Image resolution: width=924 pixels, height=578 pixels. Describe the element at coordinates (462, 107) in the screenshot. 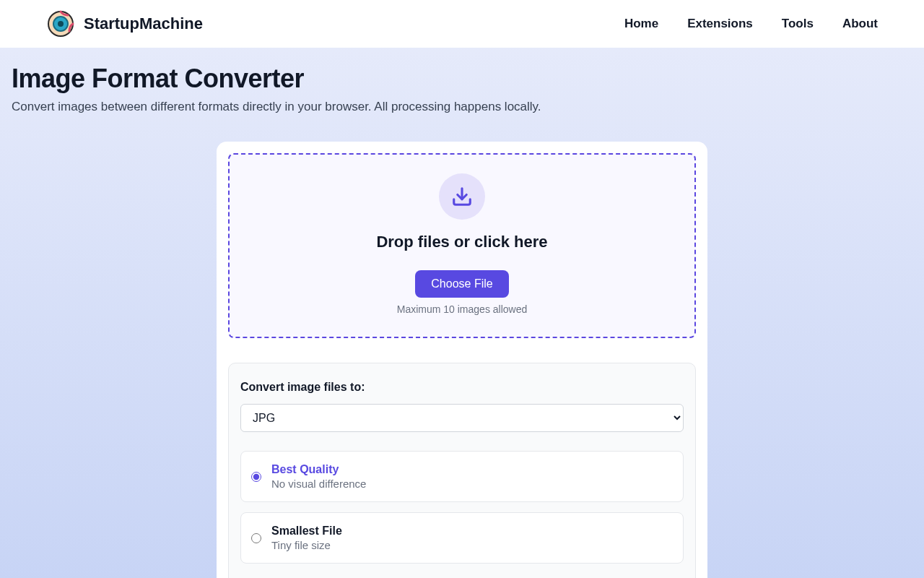

I see `page-subtitle: Convert images between different formats…` at that location.